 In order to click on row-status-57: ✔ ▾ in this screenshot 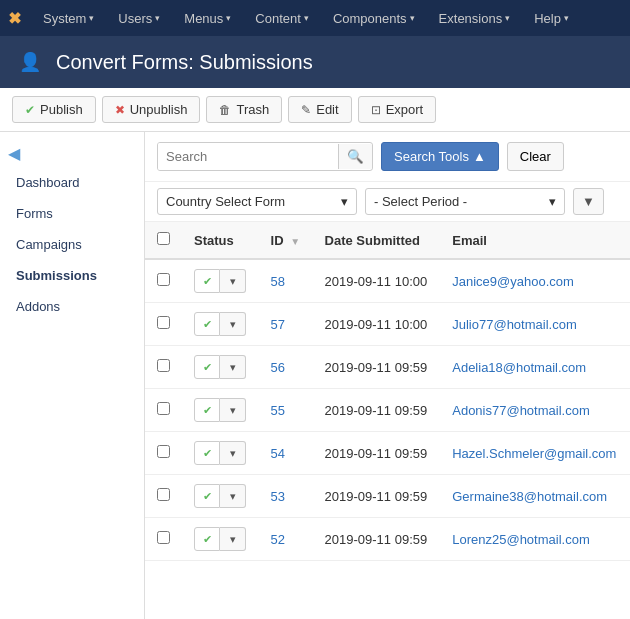, I will do `click(220, 324)`.